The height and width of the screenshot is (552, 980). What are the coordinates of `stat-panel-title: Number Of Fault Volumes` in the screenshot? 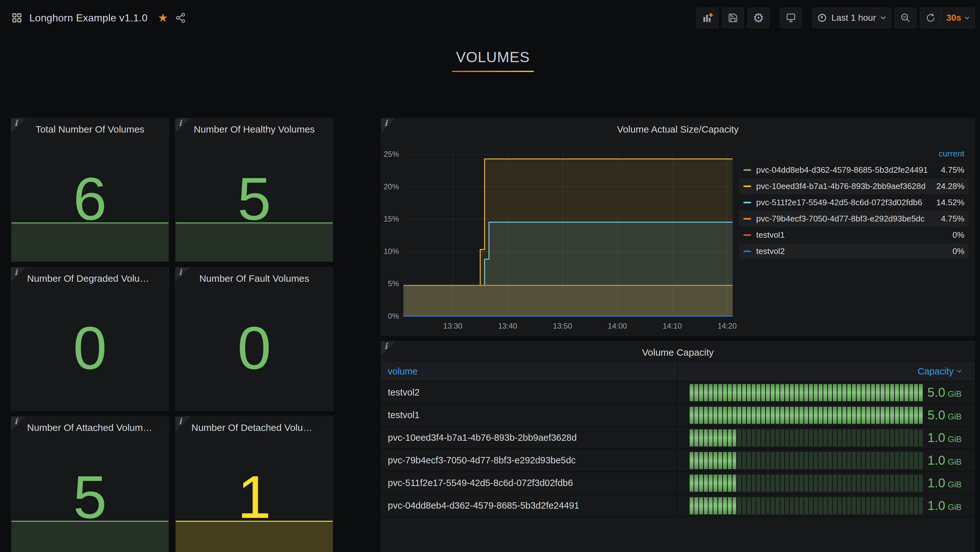 It's located at (254, 279).